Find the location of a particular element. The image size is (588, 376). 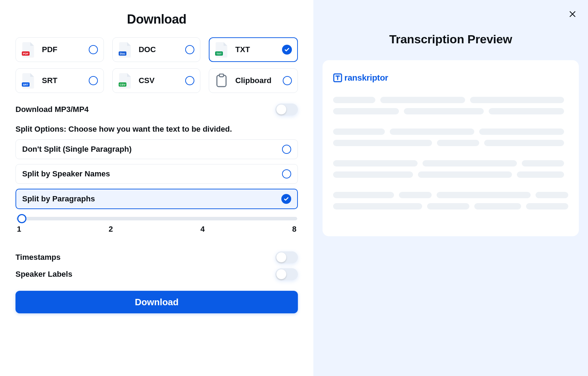

format-option-pdf: PDF PDF is located at coordinates (60, 50).